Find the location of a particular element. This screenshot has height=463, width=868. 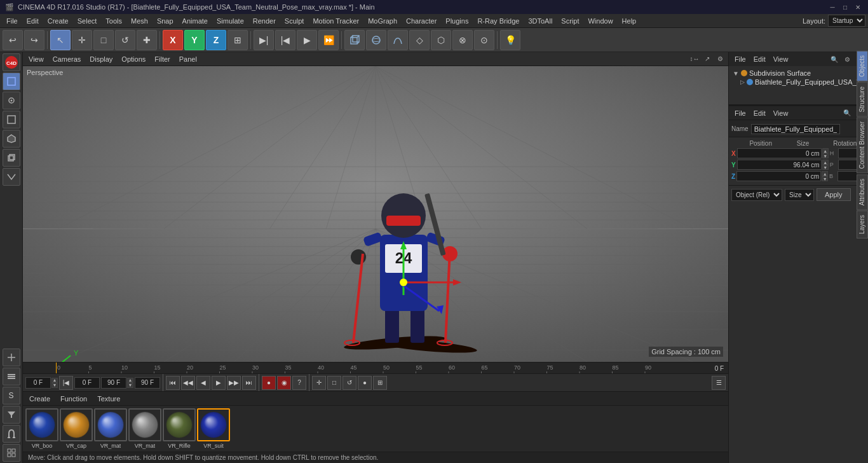

motion-rotate-btn: ↺ is located at coordinates (349, 383).